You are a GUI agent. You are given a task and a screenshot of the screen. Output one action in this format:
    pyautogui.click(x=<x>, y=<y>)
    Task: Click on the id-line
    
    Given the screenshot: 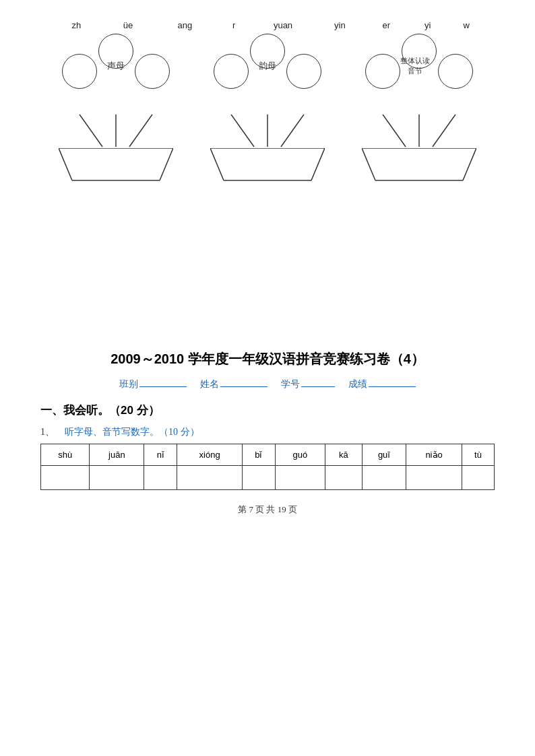 What is the action you would take?
    pyautogui.click(x=318, y=386)
    